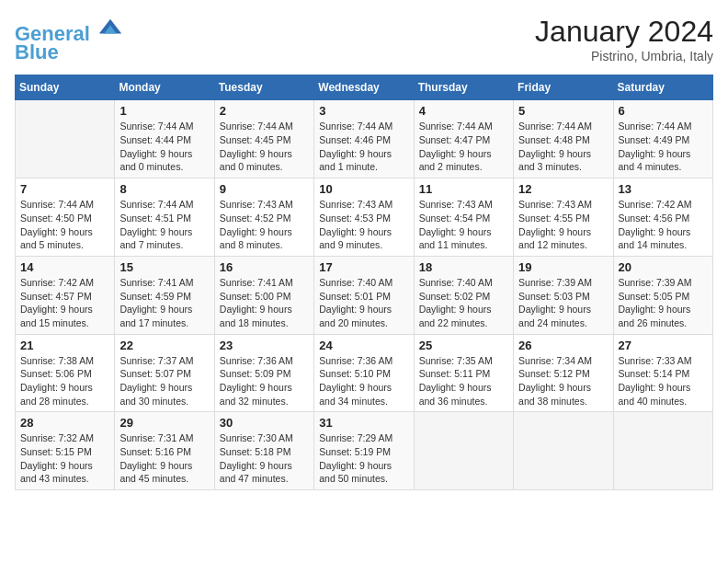  What do you see at coordinates (463, 147) in the screenshot?
I see `day-info: Sunrise: 7:44 AM Sunset: 4:47 PM Dayligh…` at bounding box center [463, 147].